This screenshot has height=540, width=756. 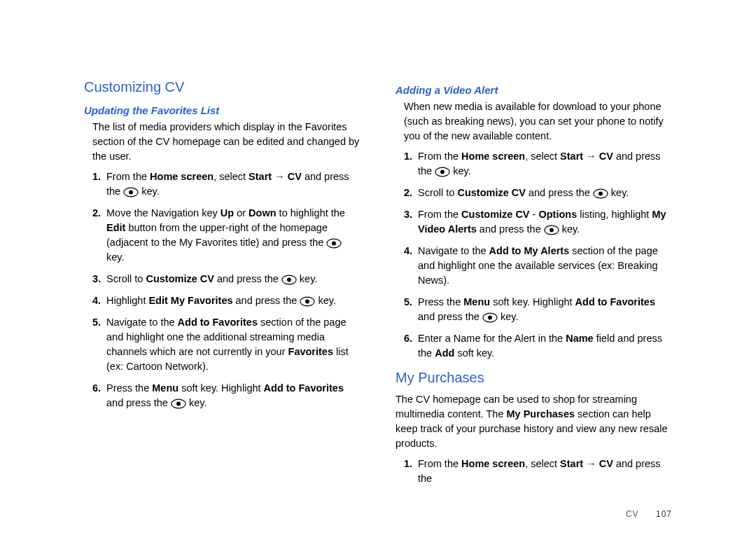 What do you see at coordinates (223, 87) in the screenshot?
I see `section-heading: Customizing CV` at bounding box center [223, 87].